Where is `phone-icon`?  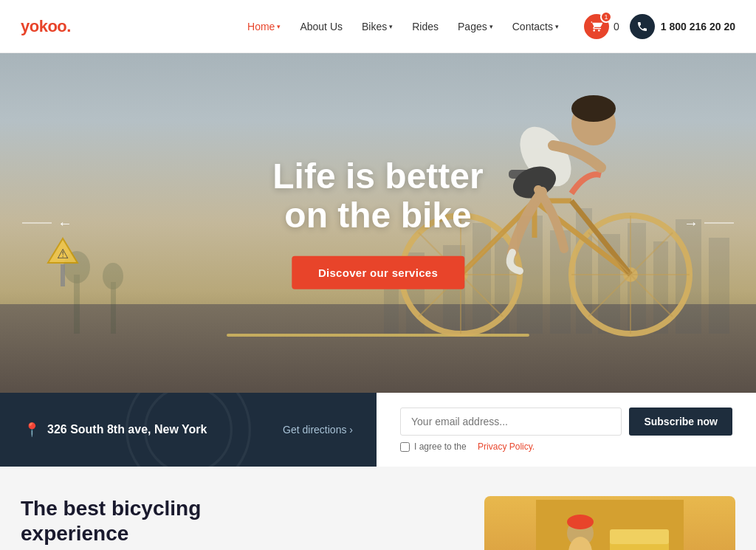 phone-icon is located at coordinates (642, 27).